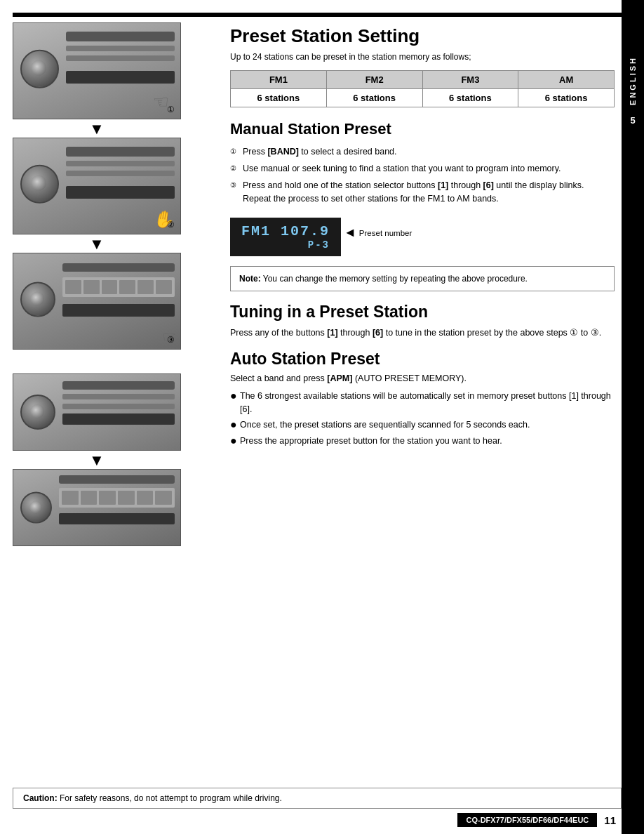 The height and width of the screenshot is (834, 644). I want to click on bullet-text-2: Once set, the preset stations are sequen…, so click(384, 425).